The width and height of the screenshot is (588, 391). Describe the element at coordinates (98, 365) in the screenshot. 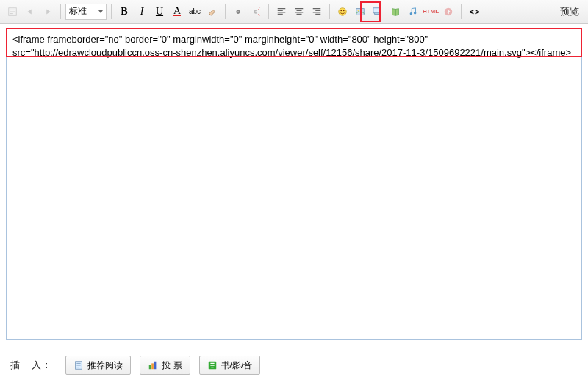

I see `recommend-read-button: 推荐阅读` at that location.